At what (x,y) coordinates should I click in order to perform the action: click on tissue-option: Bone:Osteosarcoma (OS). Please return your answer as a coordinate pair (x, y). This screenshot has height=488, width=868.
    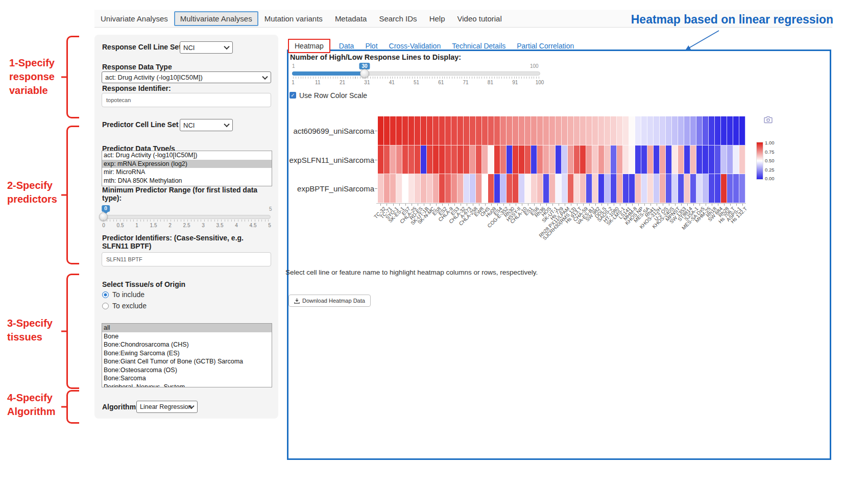
    Looking at the image, I should click on (187, 371).